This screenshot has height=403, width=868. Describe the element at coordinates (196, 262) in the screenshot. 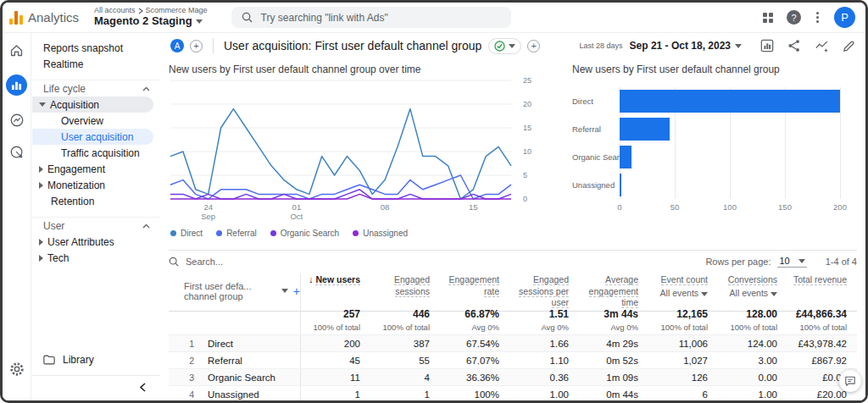

I see `table-search-input: Search...` at that location.